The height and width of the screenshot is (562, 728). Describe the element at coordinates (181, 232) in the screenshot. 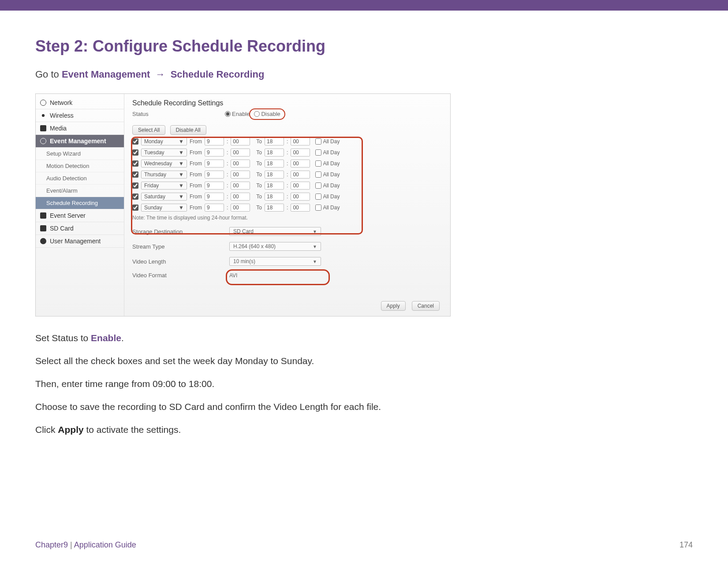

I see `storage-label: Storage Destination` at that location.